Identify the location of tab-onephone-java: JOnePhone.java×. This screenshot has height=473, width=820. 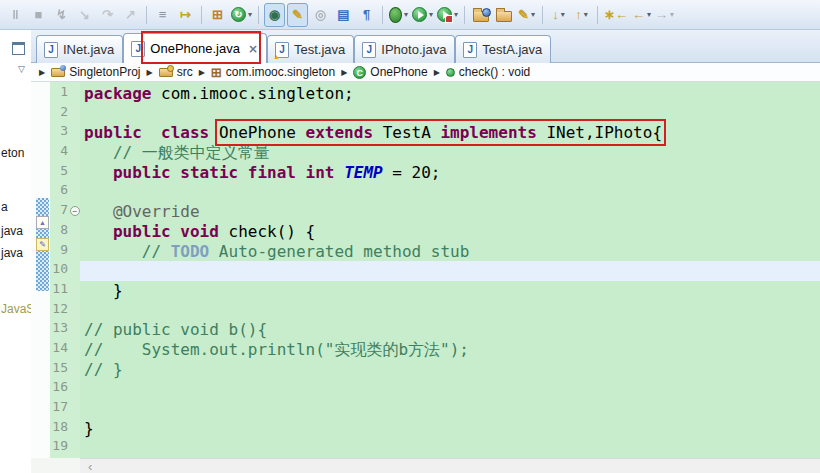
(195, 48).